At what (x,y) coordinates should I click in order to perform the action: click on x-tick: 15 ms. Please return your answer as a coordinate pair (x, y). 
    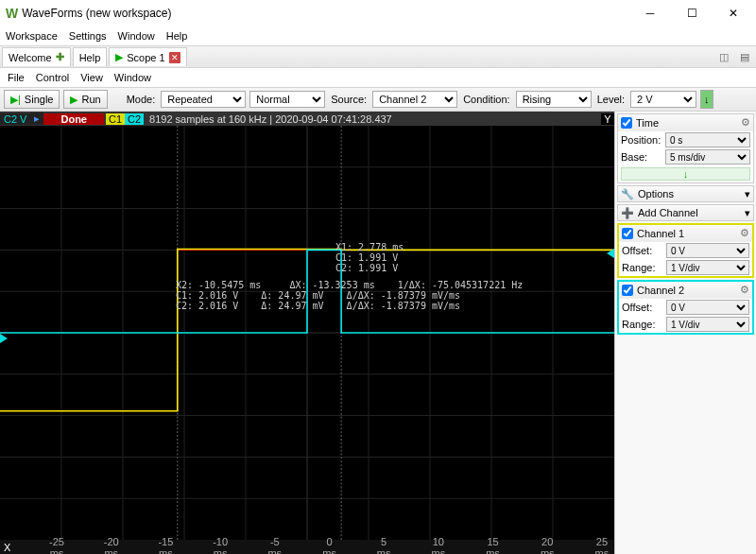
    Looking at the image, I should click on (493, 545).